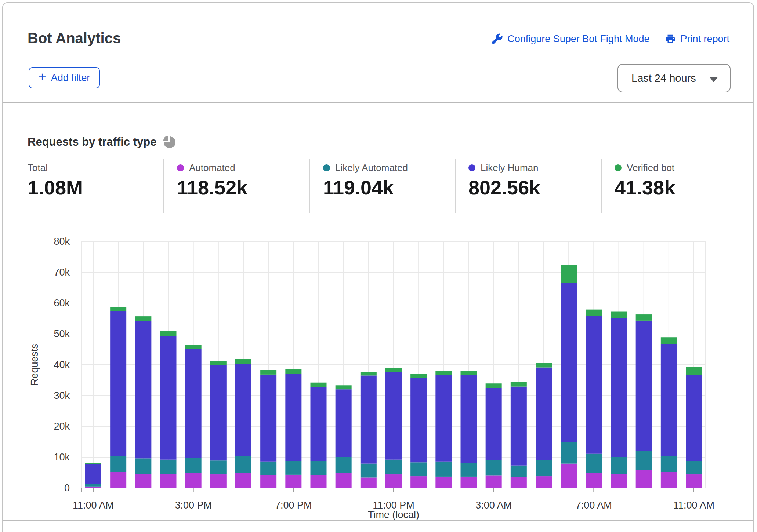 This screenshot has height=532, width=757. I want to click on add-filter-label: Add filter, so click(70, 78).